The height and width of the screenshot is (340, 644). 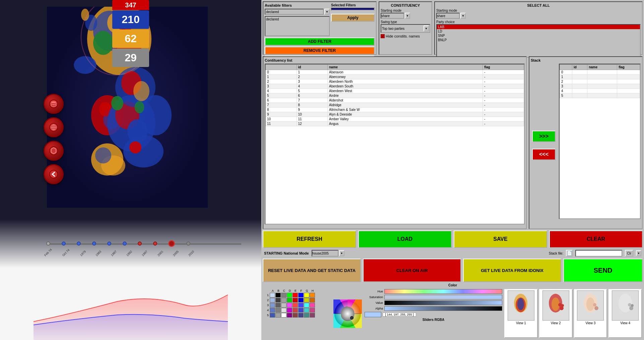 What do you see at coordinates (600, 96) in the screenshot?
I see `stack-row: 5` at bounding box center [600, 96].